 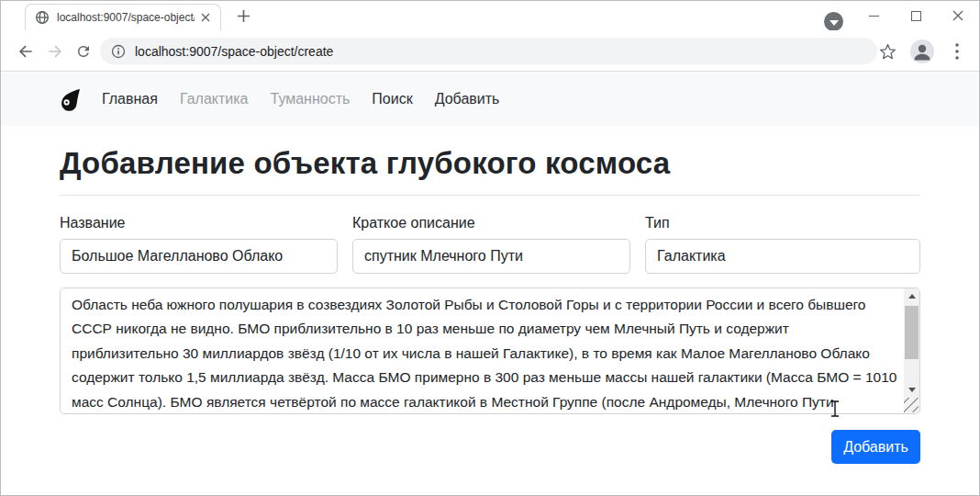 I want to click on url-text: localhost:9007/space-object/create, so click(x=234, y=51).